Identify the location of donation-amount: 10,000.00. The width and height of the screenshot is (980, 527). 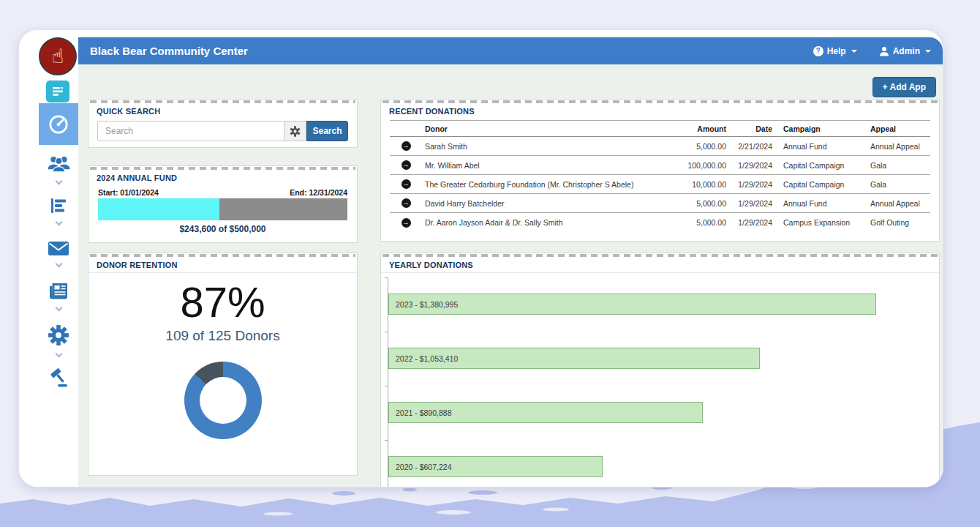
(686, 184).